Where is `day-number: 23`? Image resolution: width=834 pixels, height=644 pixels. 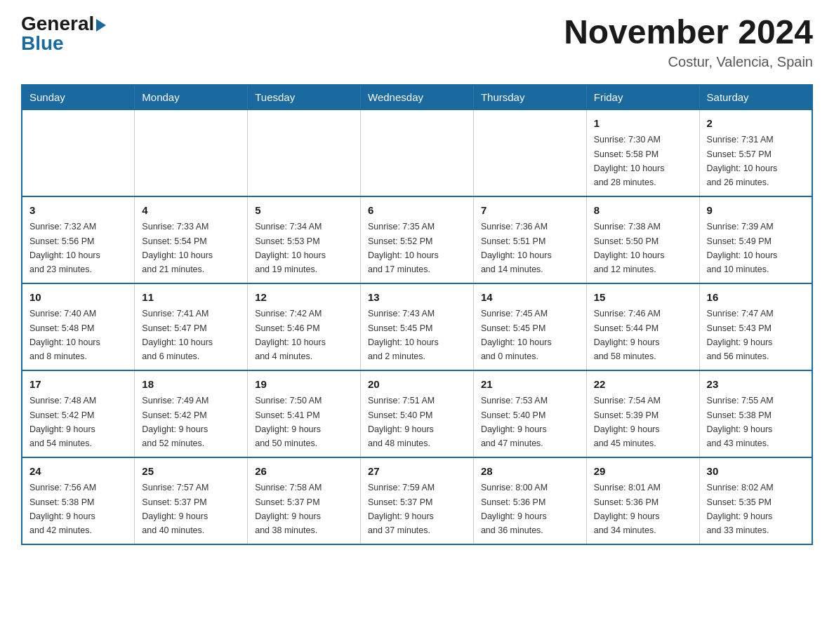
day-number: 23 is located at coordinates (755, 384).